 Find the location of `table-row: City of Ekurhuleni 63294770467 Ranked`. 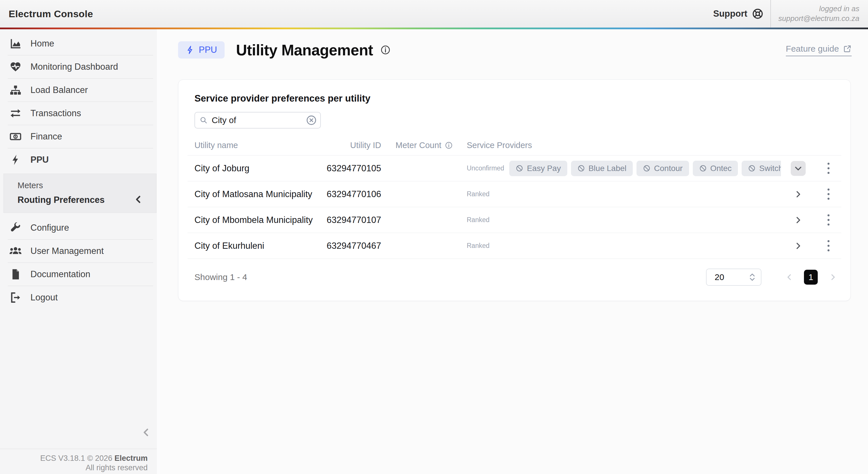

table-row: City of Ekurhuleni 63294770467 Ranked is located at coordinates (515, 246).